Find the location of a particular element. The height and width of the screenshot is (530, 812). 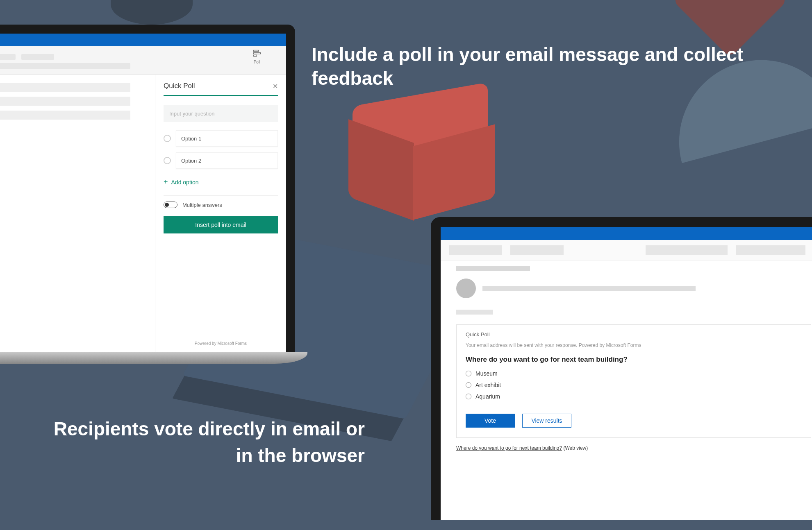

avatar is located at coordinates (466, 288).